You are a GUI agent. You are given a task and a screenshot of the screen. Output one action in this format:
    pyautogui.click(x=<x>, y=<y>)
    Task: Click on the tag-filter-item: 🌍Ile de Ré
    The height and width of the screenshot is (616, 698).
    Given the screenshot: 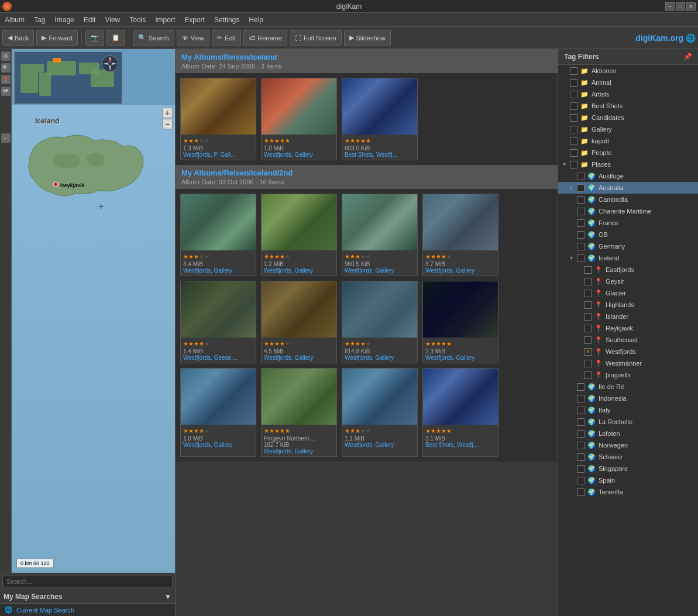 What is the action you would take?
    pyautogui.click(x=628, y=387)
    